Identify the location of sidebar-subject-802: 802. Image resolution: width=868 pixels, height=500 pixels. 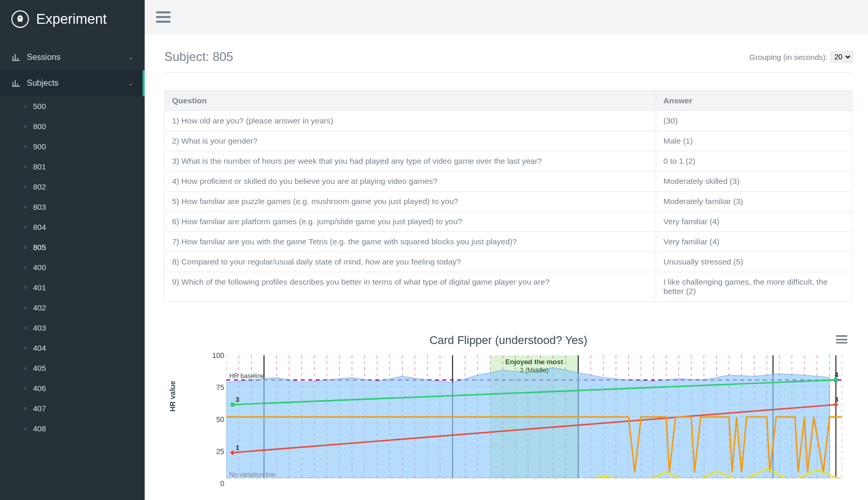
(76, 187).